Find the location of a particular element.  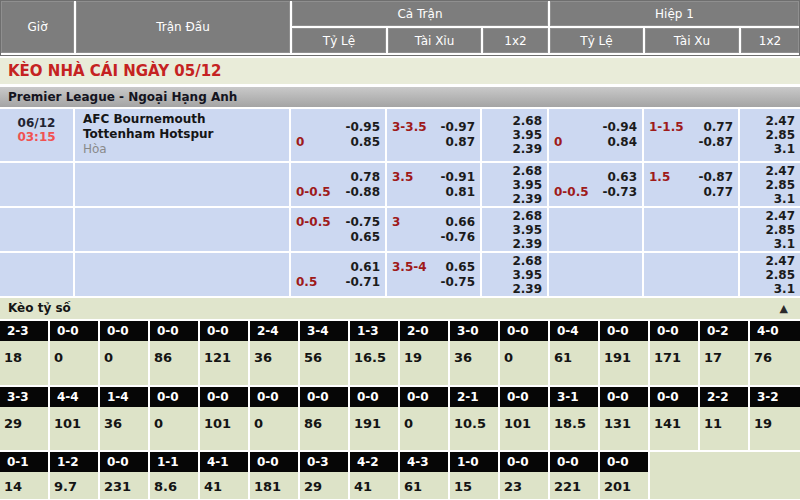

header-sub-ft-over-under: Tài Xỉu is located at coordinates (434, 40).